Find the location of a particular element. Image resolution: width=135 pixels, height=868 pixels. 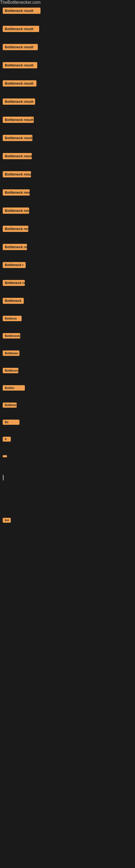

bottleneck-item-22: Bottler is located at coordinates (68, 388).